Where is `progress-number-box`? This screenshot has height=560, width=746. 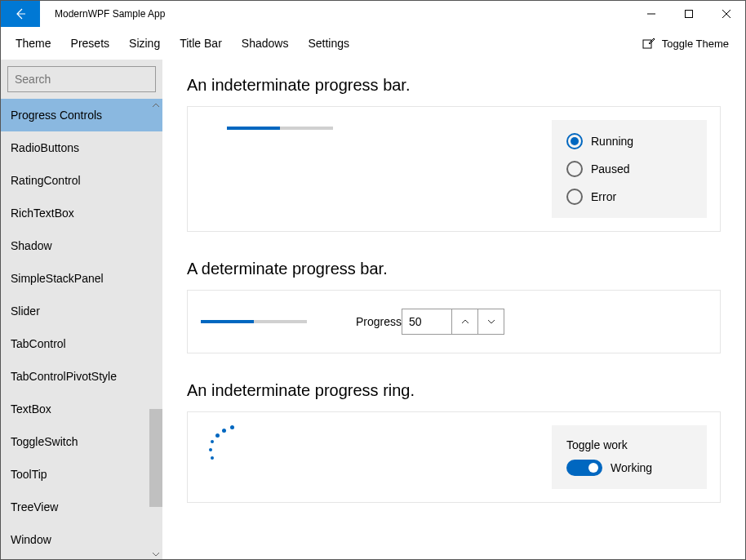
progress-number-box is located at coordinates (453, 322).